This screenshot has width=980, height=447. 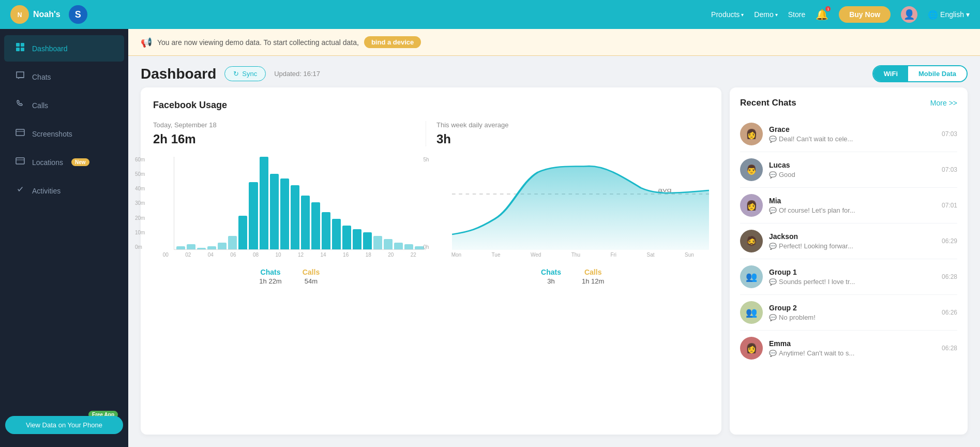 What do you see at coordinates (751, 170) in the screenshot?
I see `chat-avatar: 👨` at bounding box center [751, 170].